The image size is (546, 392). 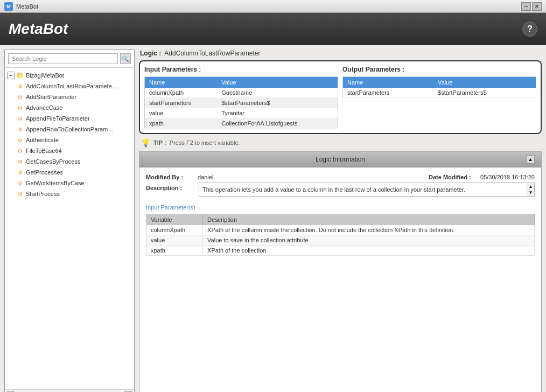 What do you see at coordinates (69, 97) in the screenshot?
I see `tree-item-1: ⚙ AddStartParameter` at bounding box center [69, 97].